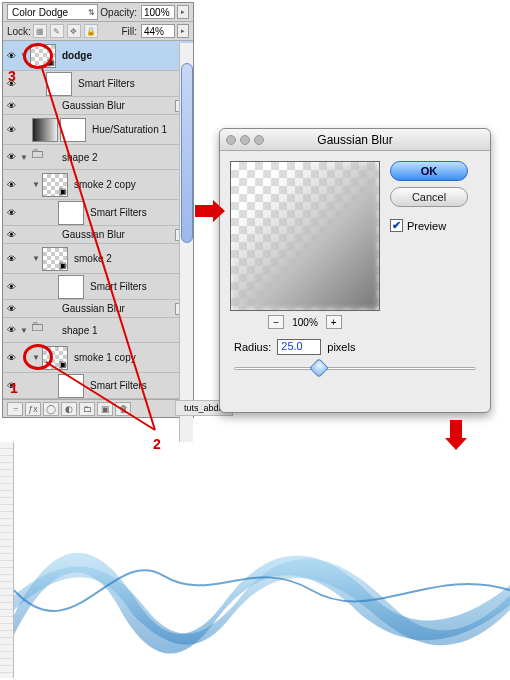  I want to click on traffic-lights, so click(245, 140).